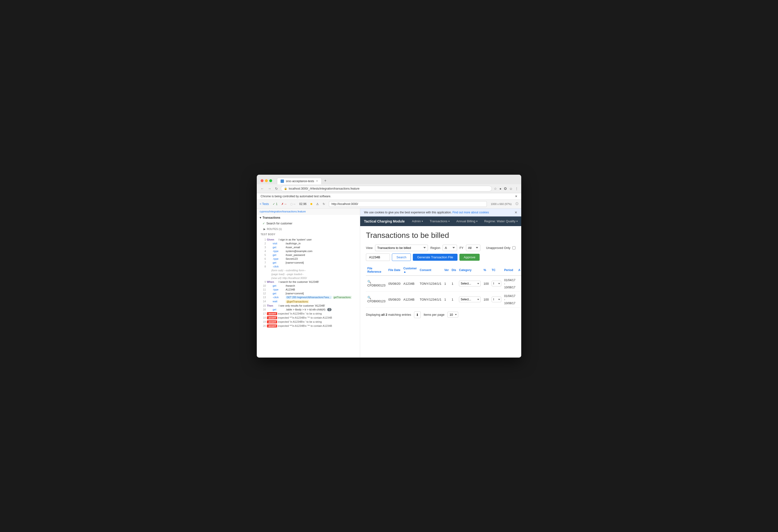  What do you see at coordinates (470, 299) in the screenshot?
I see `cell-category-2: Select...` at bounding box center [470, 299].